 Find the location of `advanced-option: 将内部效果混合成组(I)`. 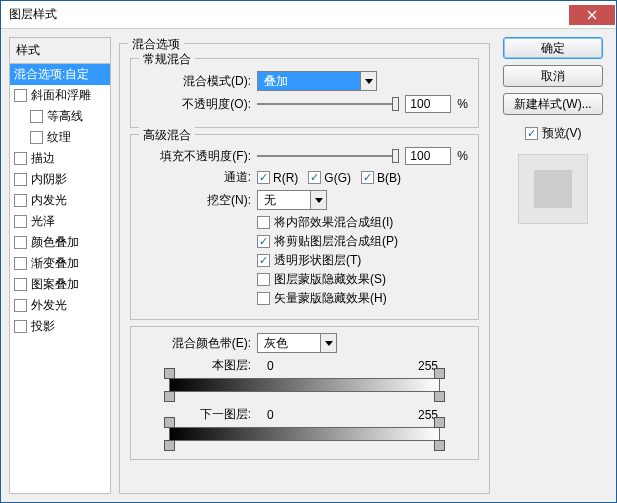

advanced-option: 将内部效果混合成组(I) is located at coordinates (362, 222).